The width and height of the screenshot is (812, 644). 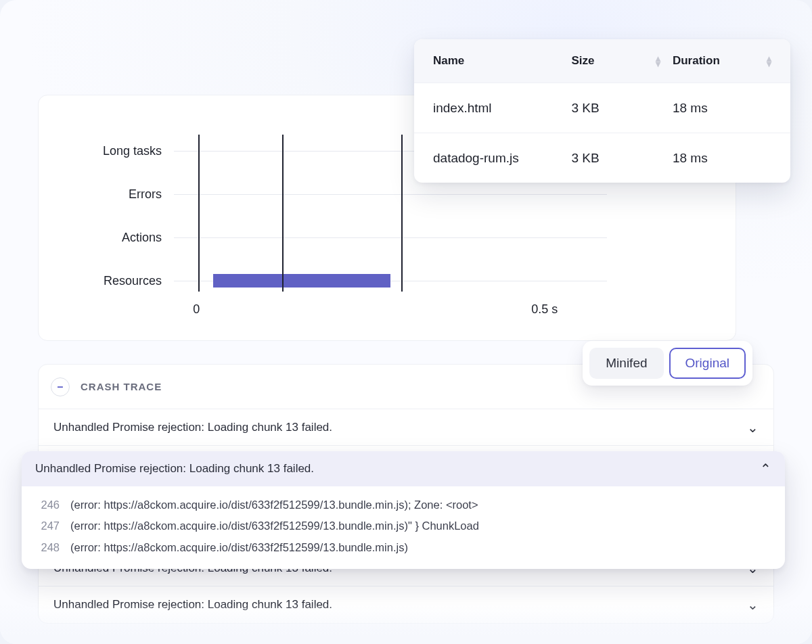 What do you see at coordinates (403, 528) in the screenshot?
I see `stack-code: 246(error: https://a8ckom.acquire.io/dis…` at bounding box center [403, 528].